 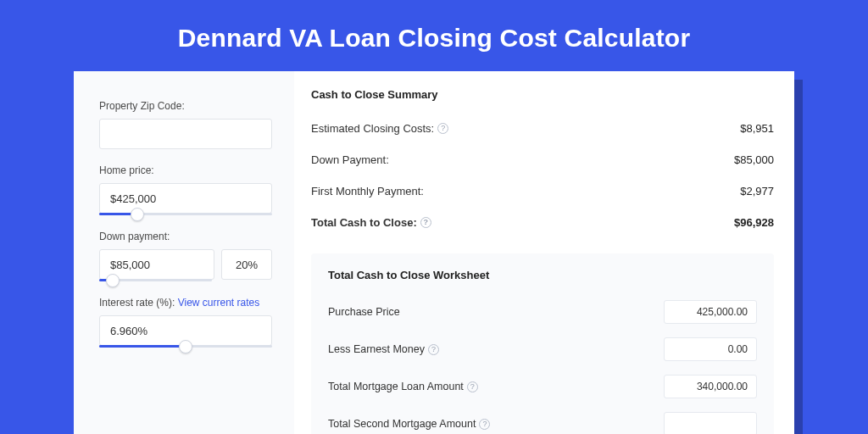 I want to click on ws-row-mortgage-amount: Total Mortgage Loan Amount ? 340,000.00, so click(x=542, y=387).